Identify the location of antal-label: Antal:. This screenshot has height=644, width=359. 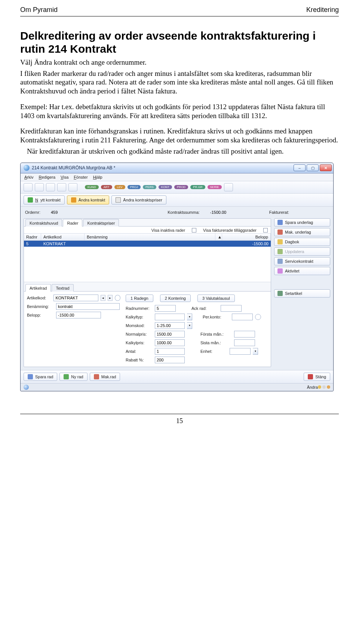
(139, 351).